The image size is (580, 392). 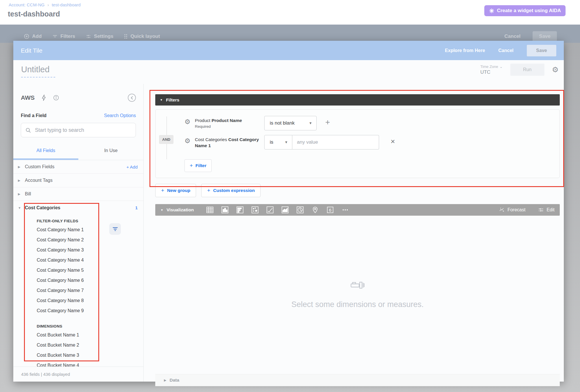 What do you see at coordinates (358, 285) in the screenshot?
I see `flashlight-icon` at bounding box center [358, 285].